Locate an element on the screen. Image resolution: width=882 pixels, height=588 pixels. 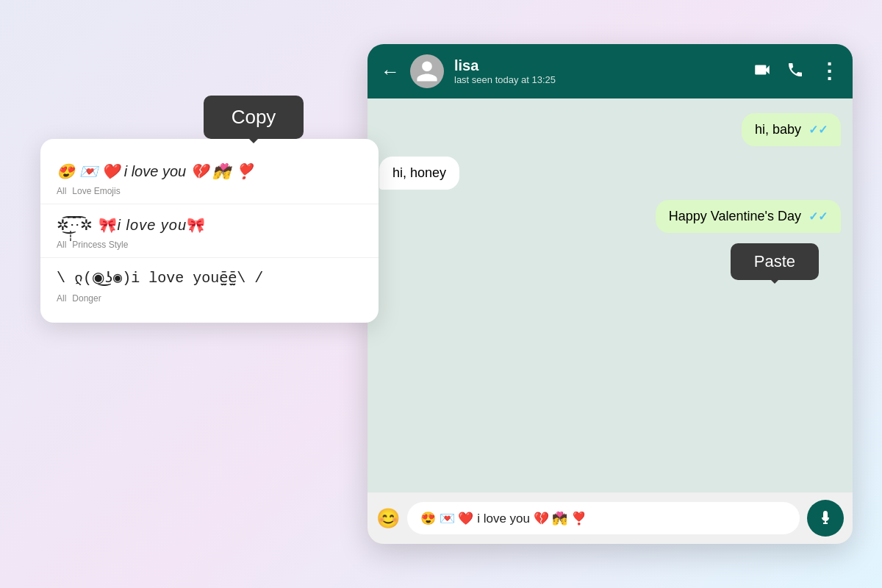
copy-item-tags-princess: All Princess Style is located at coordinates (209, 245).